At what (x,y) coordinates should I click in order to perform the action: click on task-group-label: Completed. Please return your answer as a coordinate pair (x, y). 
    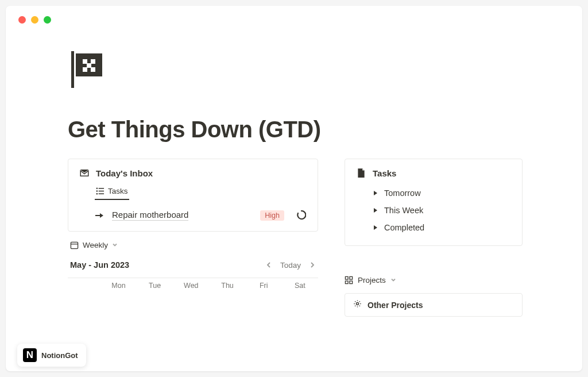
    Looking at the image, I should click on (404, 228).